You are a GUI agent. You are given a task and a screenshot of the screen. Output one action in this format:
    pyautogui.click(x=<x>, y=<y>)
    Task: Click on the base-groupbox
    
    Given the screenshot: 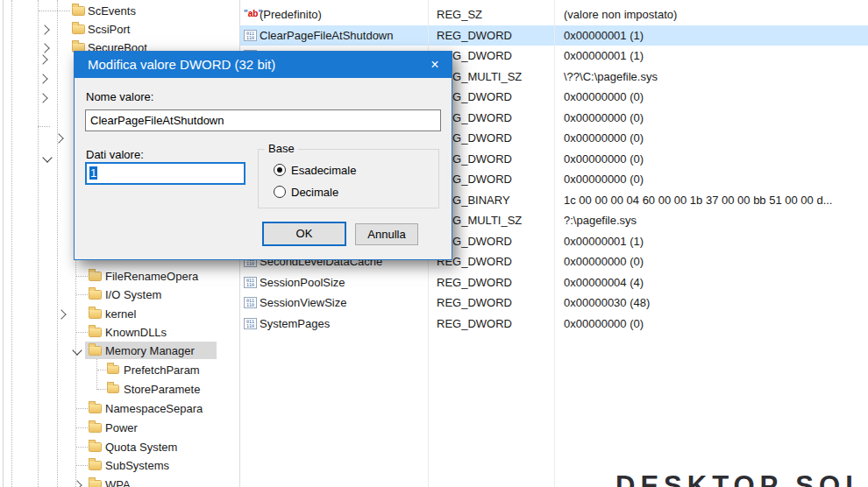 What is the action you would take?
    pyautogui.click(x=349, y=179)
    